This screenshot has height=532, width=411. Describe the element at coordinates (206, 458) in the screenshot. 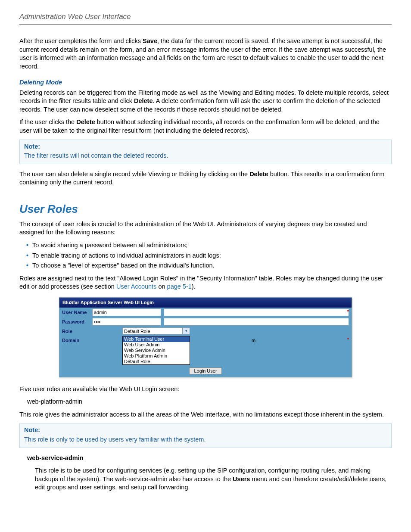

I see `role2-name: web-service-admin` at that location.